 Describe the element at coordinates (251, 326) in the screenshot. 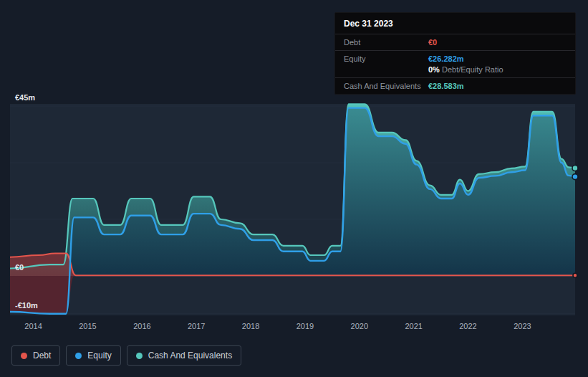

I see `x-axis-label: 2018` at that location.